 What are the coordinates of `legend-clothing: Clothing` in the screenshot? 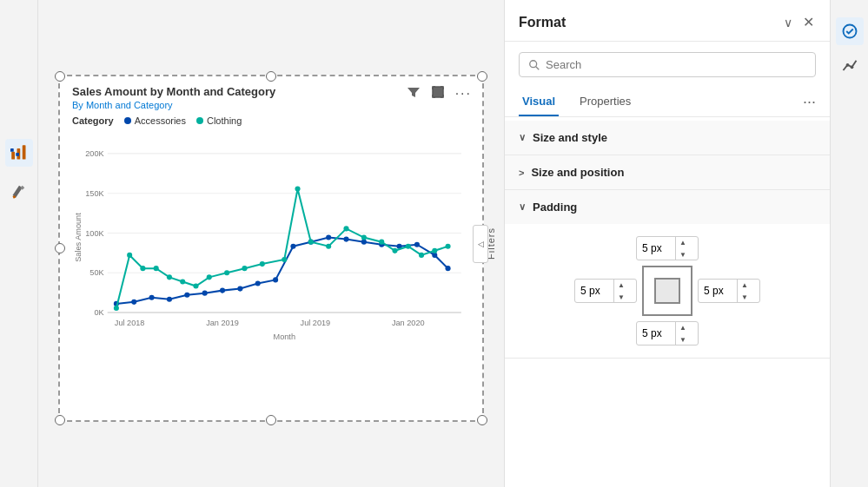 It's located at (219, 121).